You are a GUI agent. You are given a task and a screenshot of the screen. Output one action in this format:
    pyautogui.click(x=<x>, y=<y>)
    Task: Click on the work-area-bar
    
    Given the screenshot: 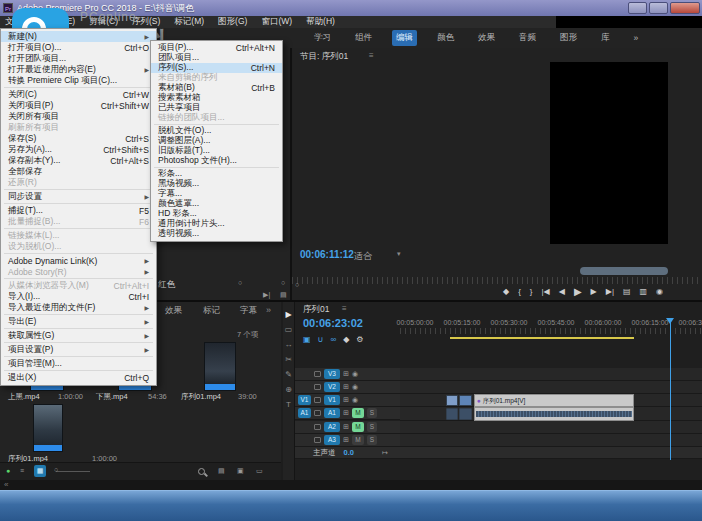 What is the action you would take?
    pyautogui.click(x=542, y=338)
    